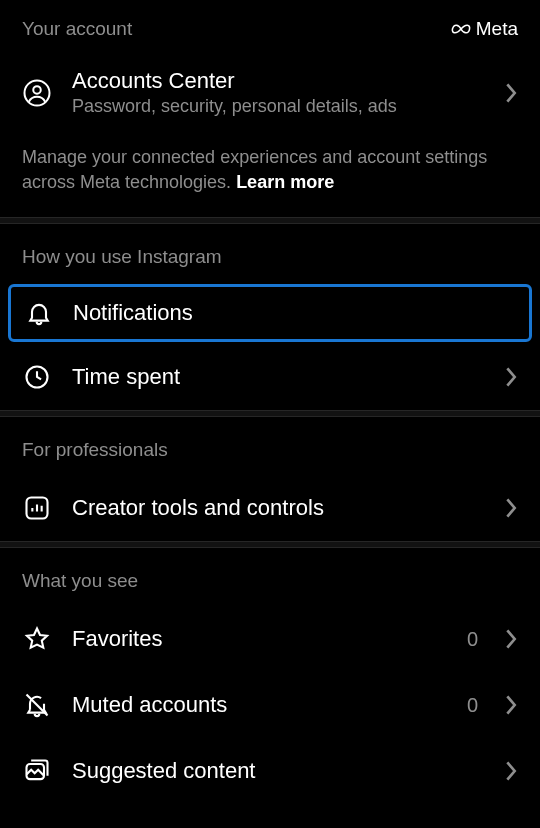 This screenshot has width=540, height=828. What do you see at coordinates (270, 313) in the screenshot?
I see `notifications-row: Notifications` at bounding box center [270, 313].